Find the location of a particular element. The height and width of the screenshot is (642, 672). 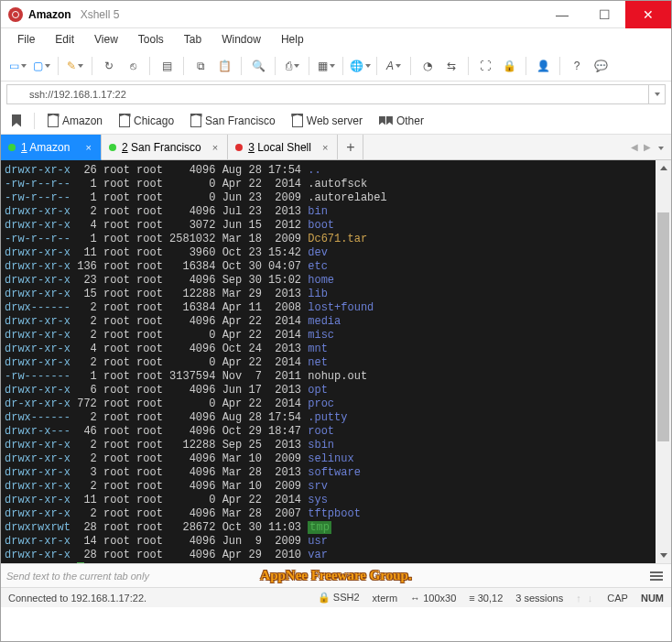

menu-view: View is located at coordinates (106, 39).